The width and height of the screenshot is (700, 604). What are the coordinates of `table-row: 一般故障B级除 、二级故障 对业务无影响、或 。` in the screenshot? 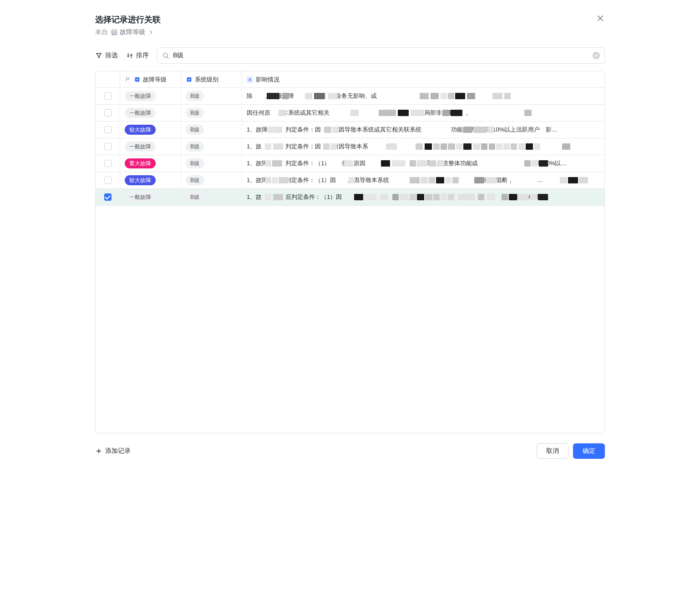 It's located at (350, 96).